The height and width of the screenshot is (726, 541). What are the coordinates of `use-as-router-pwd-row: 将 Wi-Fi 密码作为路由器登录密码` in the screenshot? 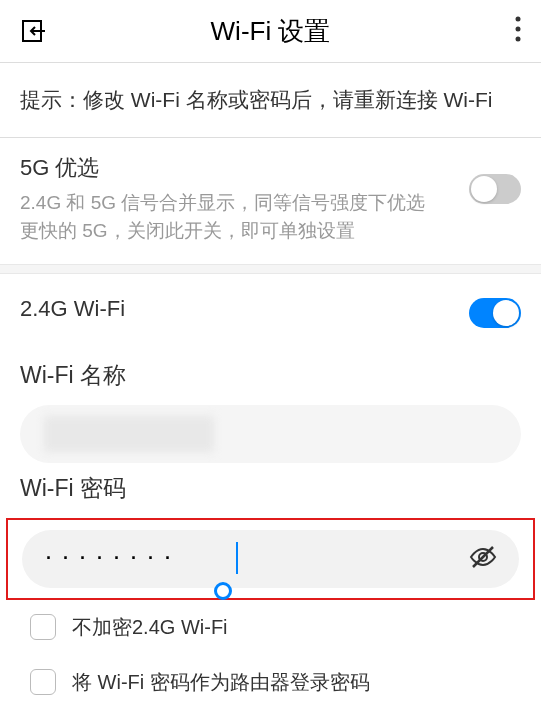 It's located at (270, 682).